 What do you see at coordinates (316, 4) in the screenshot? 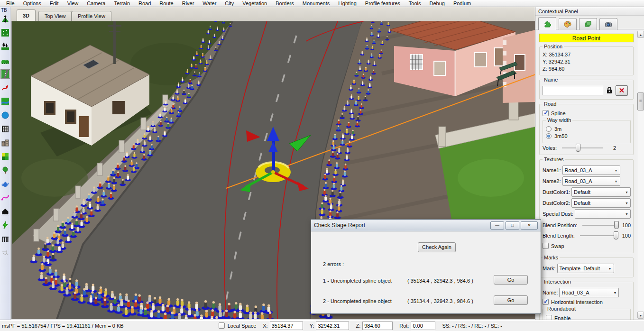
I see `menu-monuments: Monuments` at bounding box center [316, 4].